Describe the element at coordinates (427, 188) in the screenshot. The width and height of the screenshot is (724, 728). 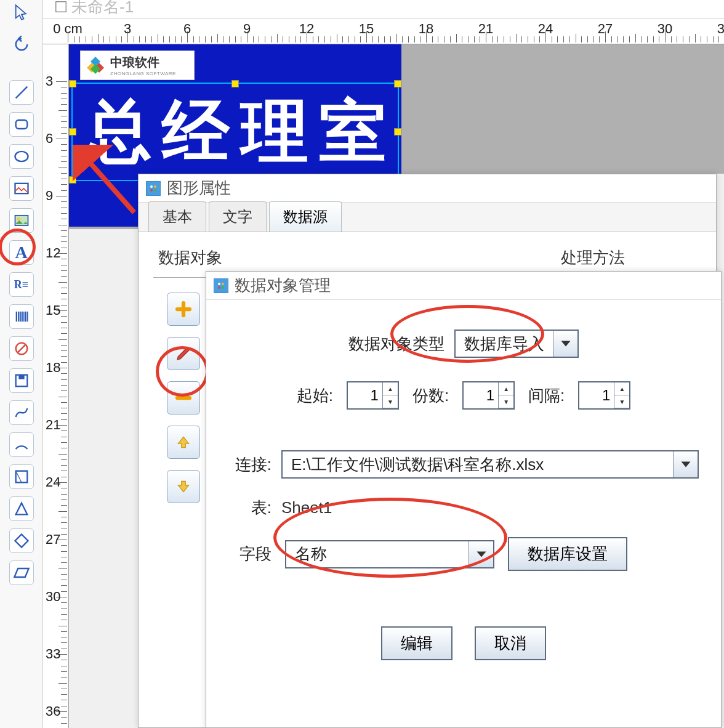
I see `dialog-titlebar: 图形属性` at that location.